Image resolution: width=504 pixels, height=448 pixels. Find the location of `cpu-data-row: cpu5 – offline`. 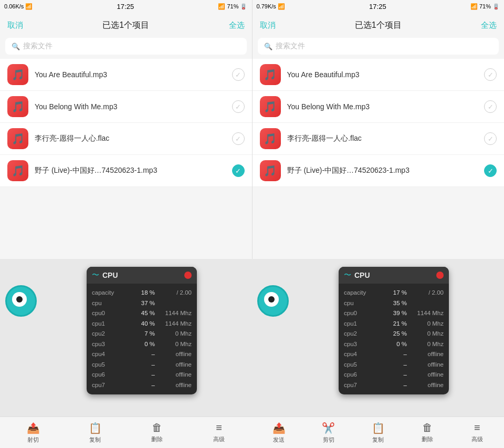

cpu-data-row: cpu5 – offline is located at coordinates (142, 365).